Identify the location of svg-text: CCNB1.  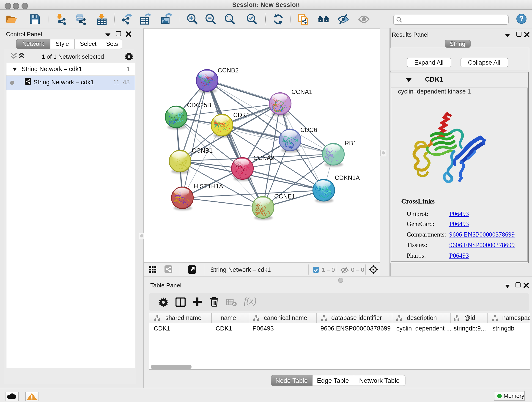
(202, 151).